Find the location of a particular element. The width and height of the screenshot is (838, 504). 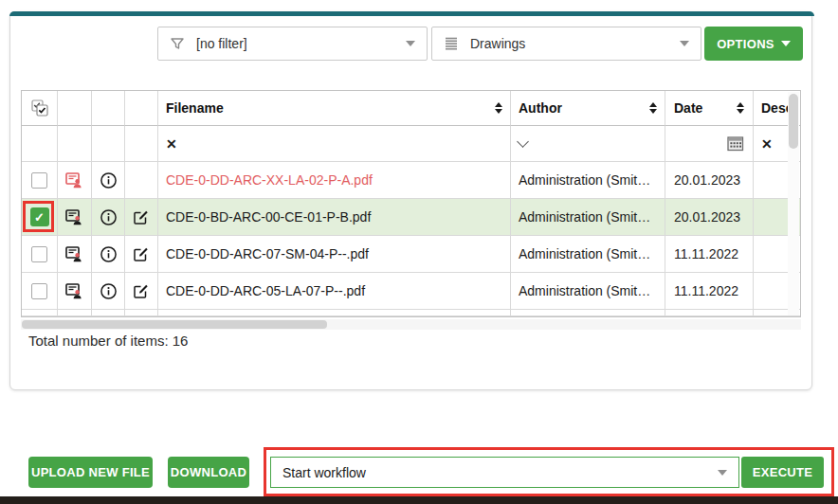

execute-button-label: EXECUTE is located at coordinates (783, 472).